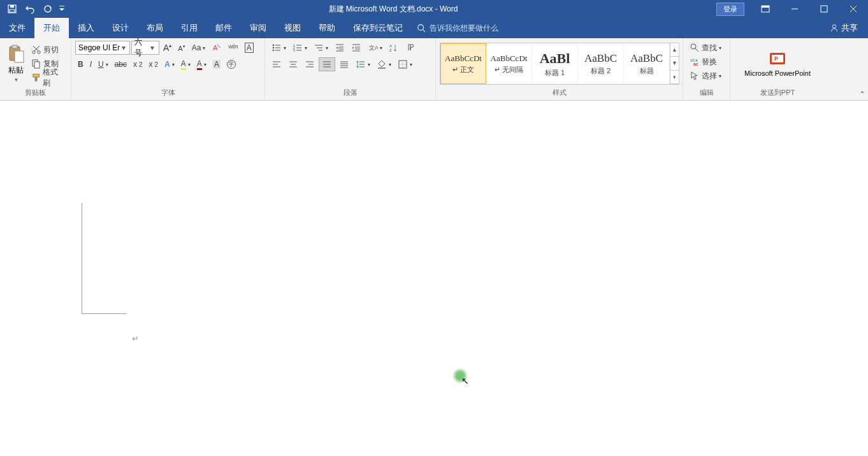  Describe the element at coordinates (217, 48) in the screenshot. I see `clear-formatting-button: A` at that location.